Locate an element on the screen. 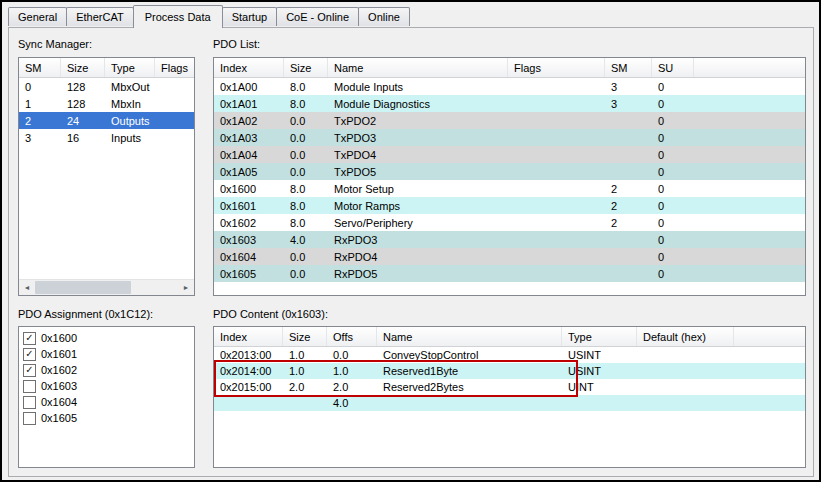  pdo-list-row: 0x1A03 0.0 TxPDO3 0 is located at coordinates (510, 138).